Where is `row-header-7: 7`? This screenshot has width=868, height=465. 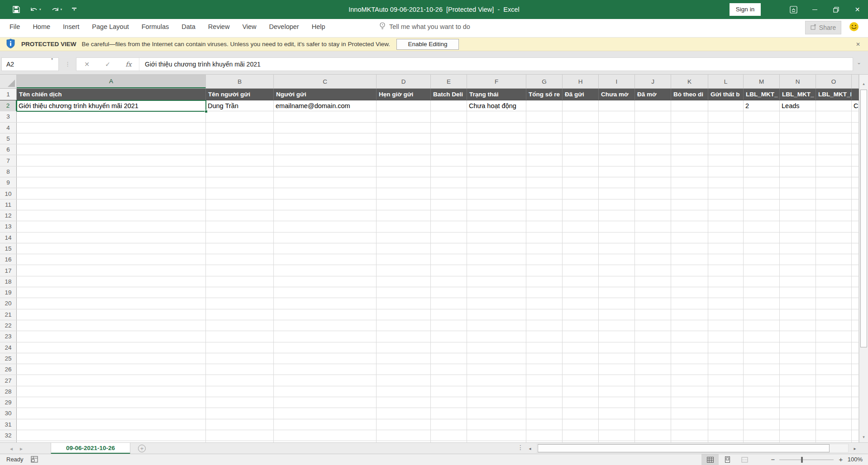
row-header-7: 7 is located at coordinates (8, 160).